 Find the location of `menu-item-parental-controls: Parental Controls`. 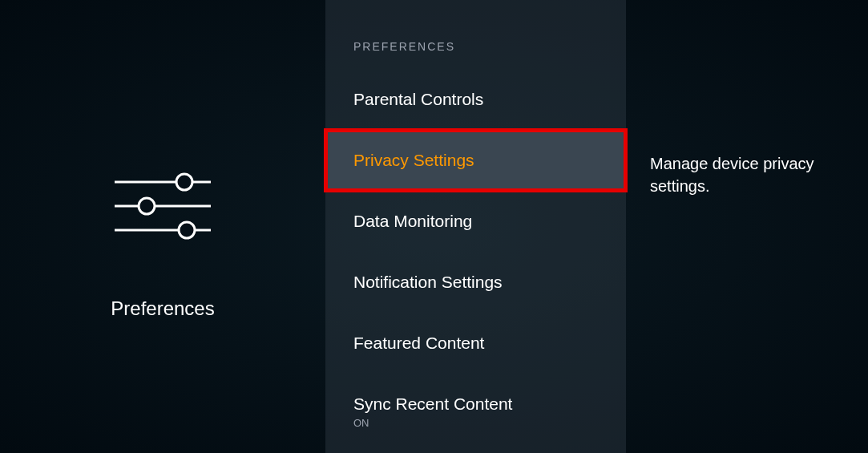

menu-item-parental-controls: Parental Controls is located at coordinates (476, 99).